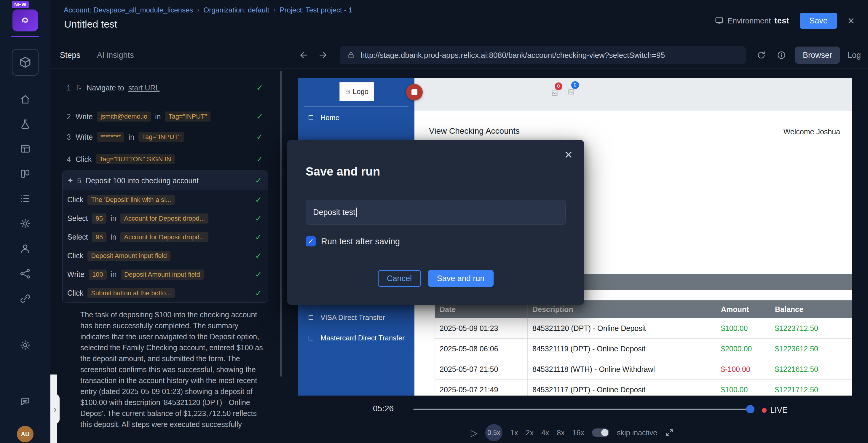  I want to click on step-target-tag: The 'Deposit' link with a si..., so click(131, 200).